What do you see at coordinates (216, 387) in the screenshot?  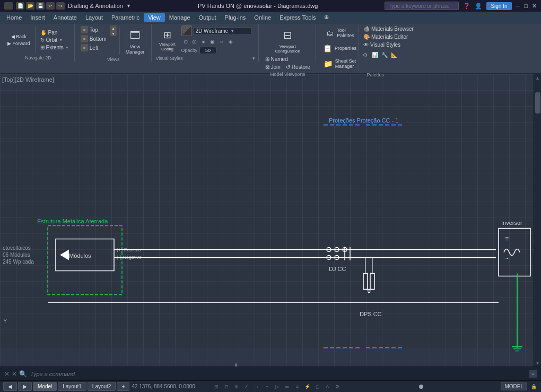 I see `grid-toggle: ⊞` at bounding box center [216, 387].